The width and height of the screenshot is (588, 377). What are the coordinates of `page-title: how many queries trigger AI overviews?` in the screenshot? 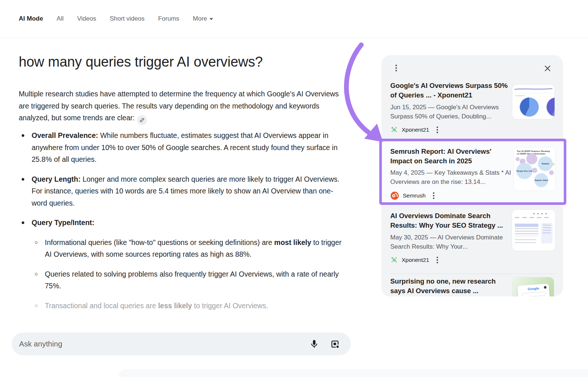 It's located at (141, 62).